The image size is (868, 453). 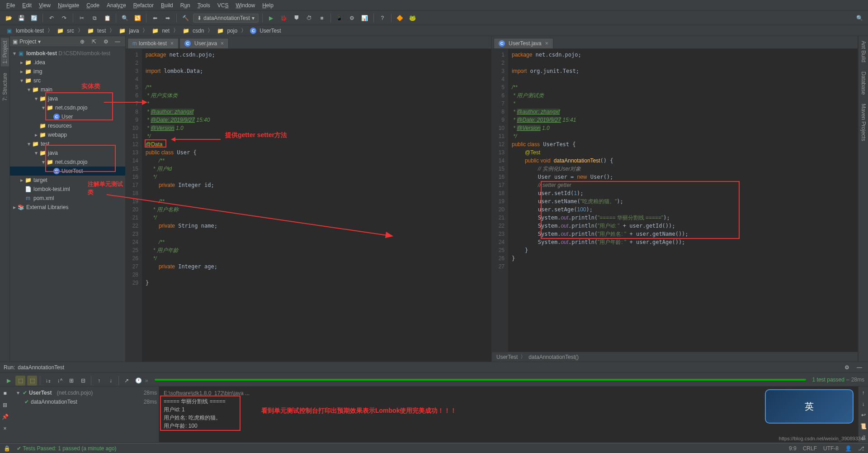 What do you see at coordinates (167, 5) in the screenshot?
I see `menu-build: Build` at bounding box center [167, 5].